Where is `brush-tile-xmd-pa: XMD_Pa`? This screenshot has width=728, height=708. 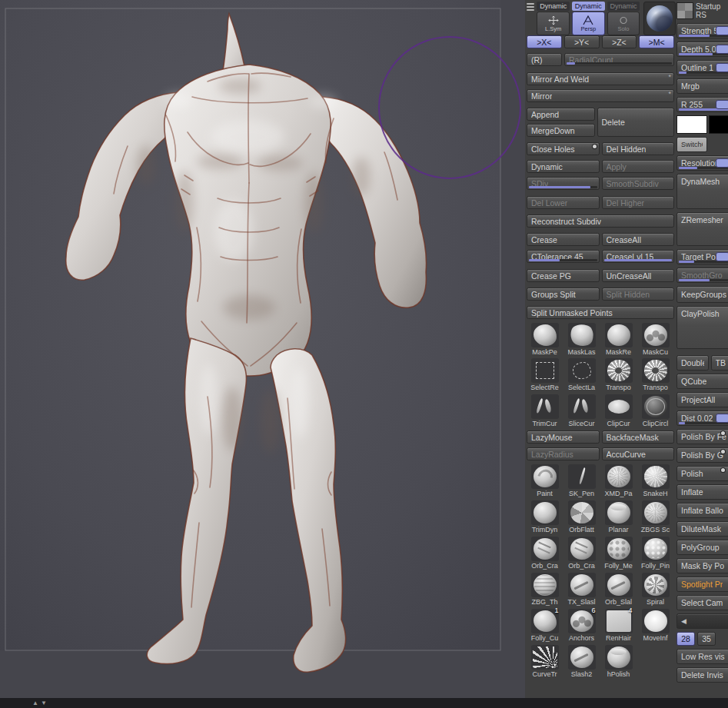 brush-tile-xmd-pa: XMD_Pa is located at coordinates (618, 480).